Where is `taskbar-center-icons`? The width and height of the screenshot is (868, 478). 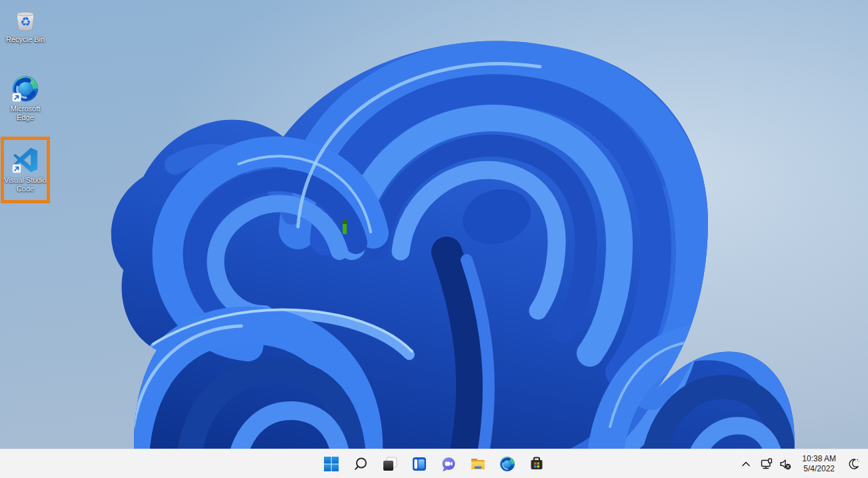 taskbar-center-icons is located at coordinates (434, 464).